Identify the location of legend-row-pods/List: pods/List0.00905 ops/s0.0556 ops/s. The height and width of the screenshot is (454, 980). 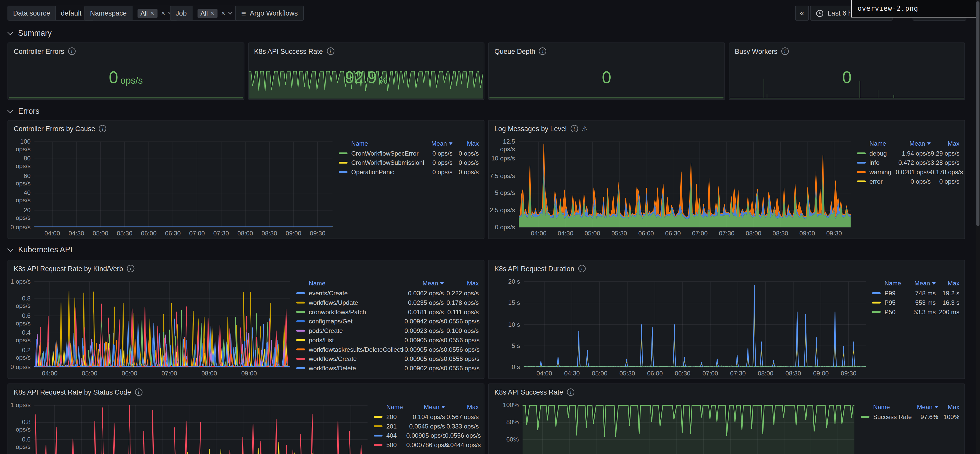
(388, 340).